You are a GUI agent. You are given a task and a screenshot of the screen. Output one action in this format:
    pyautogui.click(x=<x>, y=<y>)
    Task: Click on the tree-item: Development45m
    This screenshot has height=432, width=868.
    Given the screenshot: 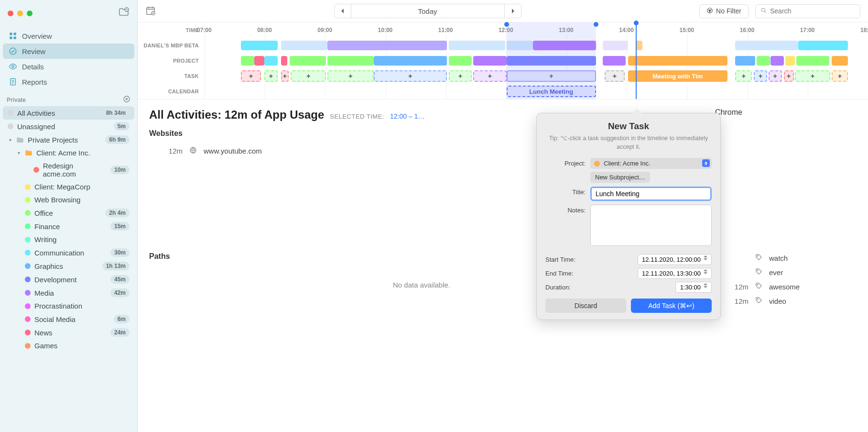 What is the action you would take?
    pyautogui.click(x=69, y=279)
    